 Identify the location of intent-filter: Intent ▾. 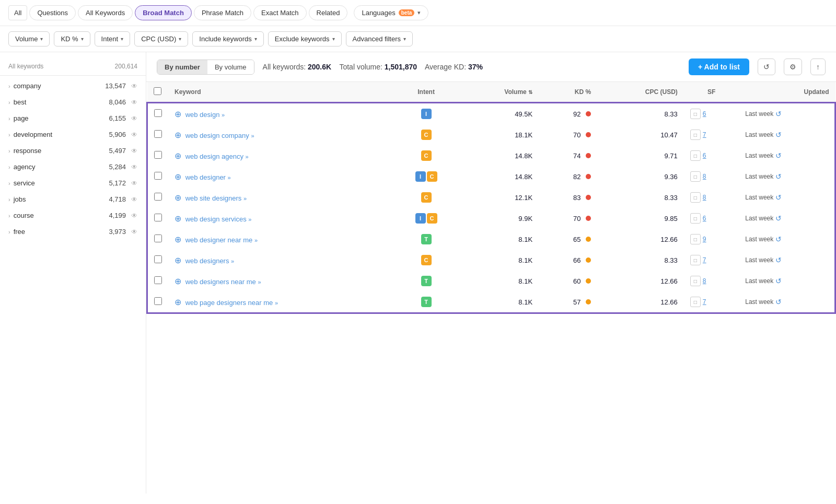
(113, 39).